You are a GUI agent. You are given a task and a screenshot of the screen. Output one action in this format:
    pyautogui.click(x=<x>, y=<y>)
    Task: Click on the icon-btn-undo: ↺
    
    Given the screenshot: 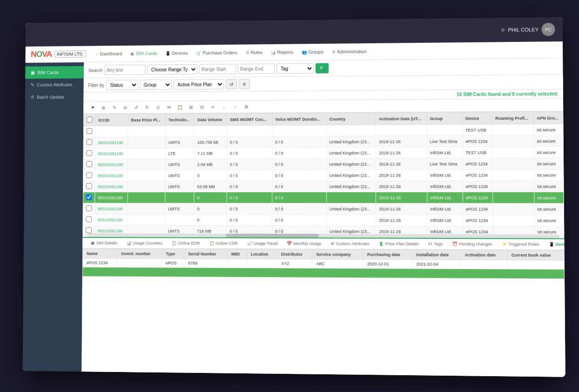 What is the action you would take?
    pyautogui.click(x=136, y=108)
    